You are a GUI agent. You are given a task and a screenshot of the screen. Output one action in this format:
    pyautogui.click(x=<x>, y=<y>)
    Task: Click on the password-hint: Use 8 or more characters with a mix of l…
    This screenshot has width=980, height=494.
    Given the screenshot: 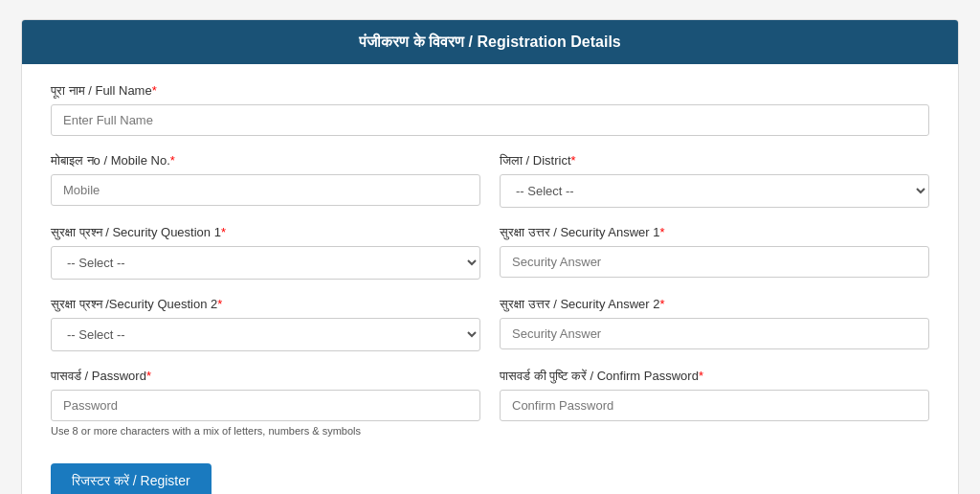 What is the action you would take?
    pyautogui.click(x=266, y=431)
    